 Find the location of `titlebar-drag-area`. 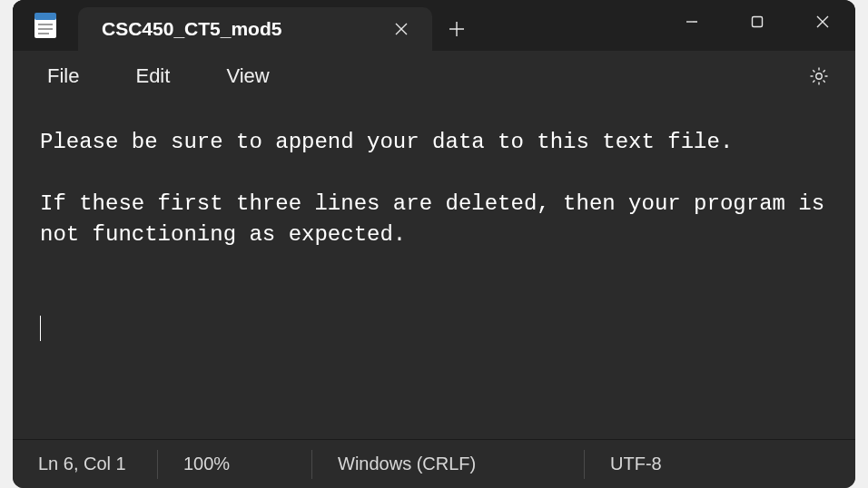

titlebar-drag-area is located at coordinates (570, 25).